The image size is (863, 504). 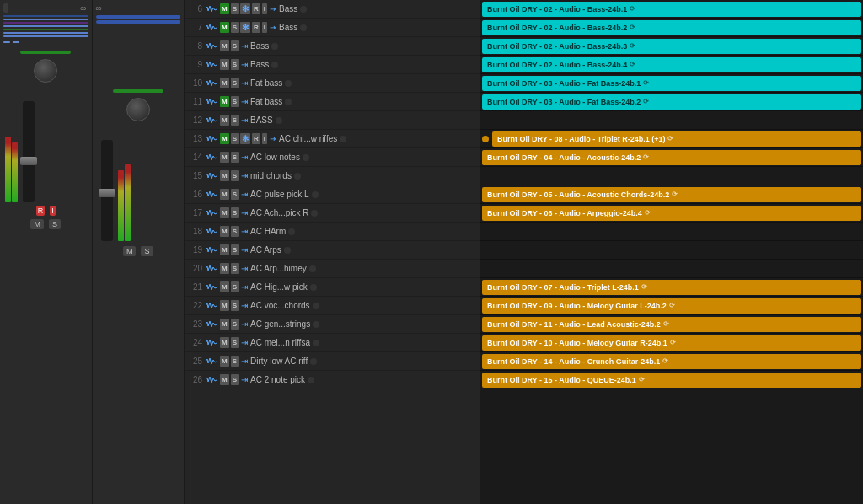 I want to click on track-row: 13 MS✻RI⇥AC chi...w riffes, so click(x=332, y=139).